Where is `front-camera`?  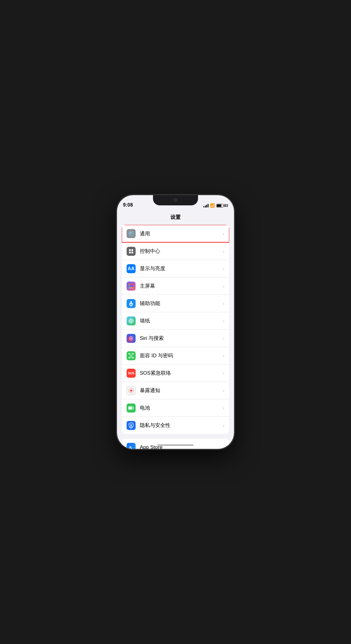
front-camera is located at coordinates (176, 200).